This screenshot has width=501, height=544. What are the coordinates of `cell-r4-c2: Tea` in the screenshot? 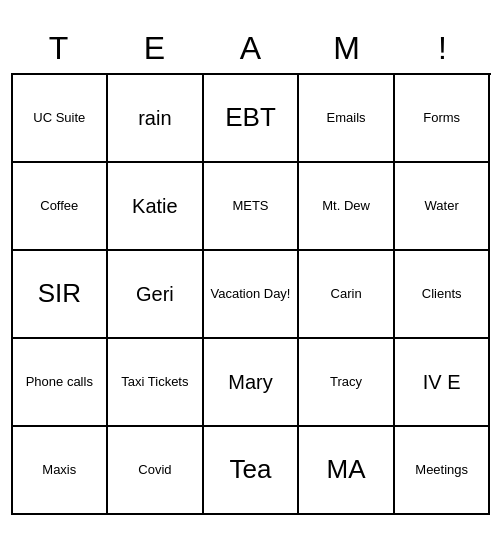 It's located at (252, 471).